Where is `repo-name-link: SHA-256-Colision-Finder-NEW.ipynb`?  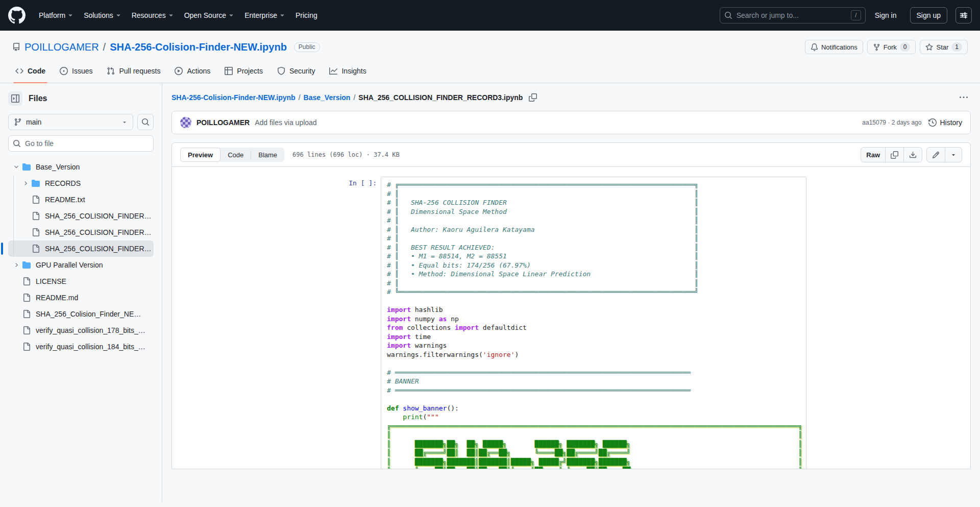
repo-name-link: SHA-256-Colision-Finder-NEW.ipynb is located at coordinates (198, 47).